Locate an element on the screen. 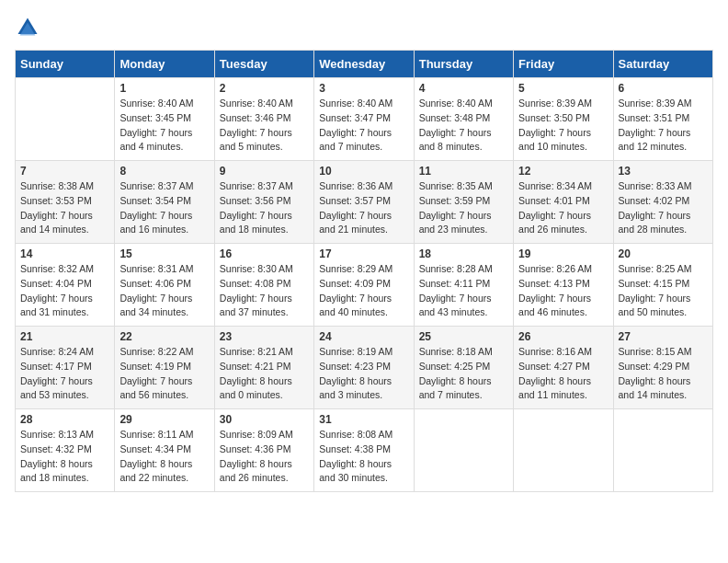 The height and width of the screenshot is (563, 728). day-number: 26 is located at coordinates (563, 337).